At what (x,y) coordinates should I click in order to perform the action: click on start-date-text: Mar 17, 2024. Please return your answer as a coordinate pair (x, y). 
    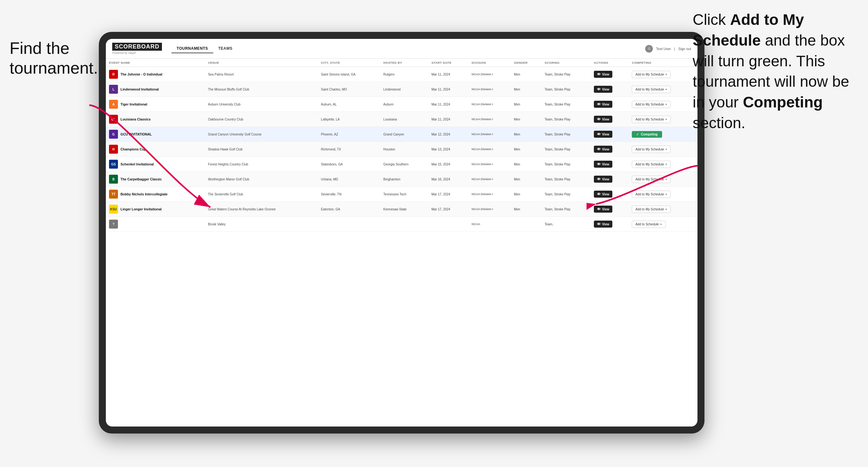
    Looking at the image, I should click on (441, 194).